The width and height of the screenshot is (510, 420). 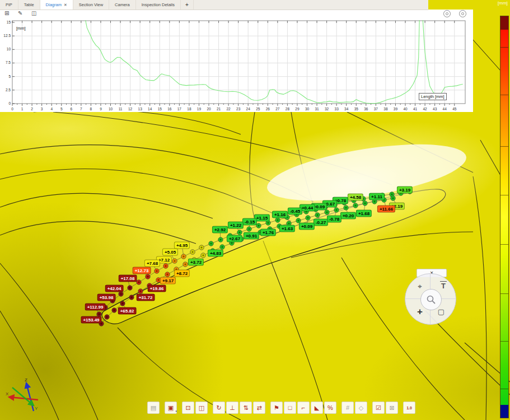 What do you see at coordinates (158, 4) in the screenshot?
I see `tab-inspection-details: Inspection Details` at bounding box center [158, 4].